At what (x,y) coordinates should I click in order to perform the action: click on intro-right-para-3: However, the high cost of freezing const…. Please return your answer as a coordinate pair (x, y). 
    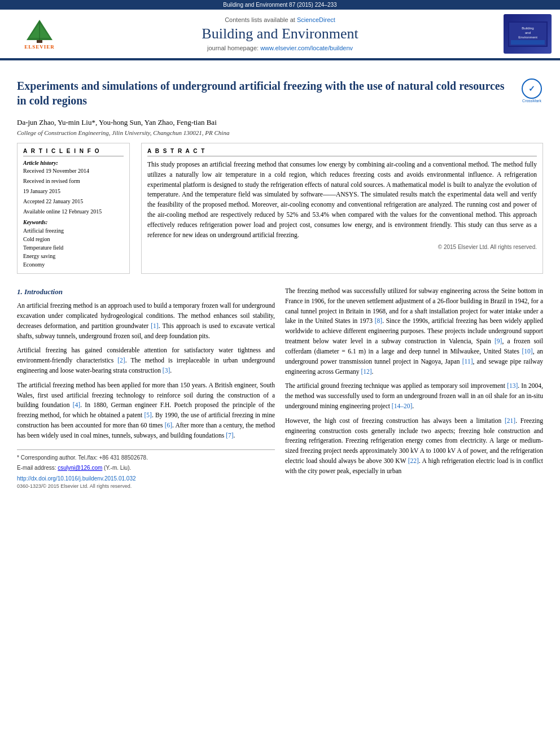
    Looking at the image, I should click on (414, 446).